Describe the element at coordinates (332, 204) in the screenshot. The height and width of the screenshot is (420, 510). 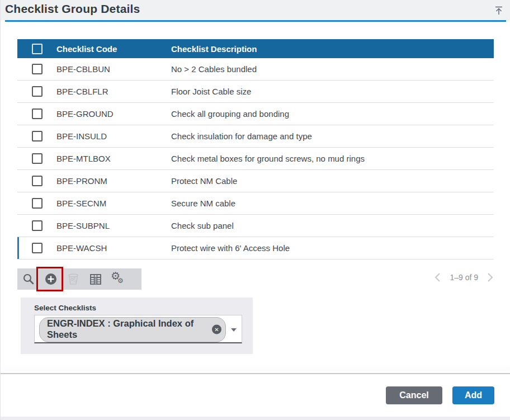
I see `row-description: Secure NM cable` at that location.